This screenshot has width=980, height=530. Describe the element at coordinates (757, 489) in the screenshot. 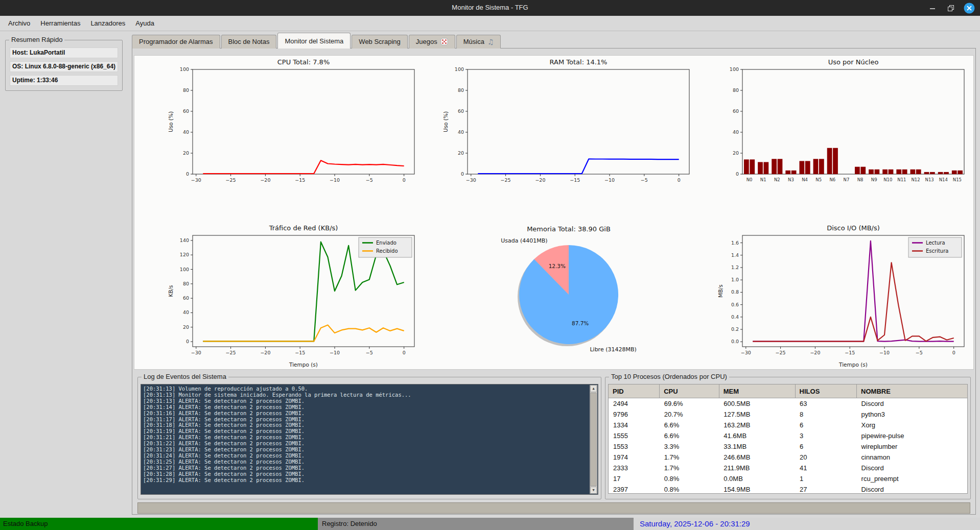

I see `table-cell: 154.9MB` at that location.